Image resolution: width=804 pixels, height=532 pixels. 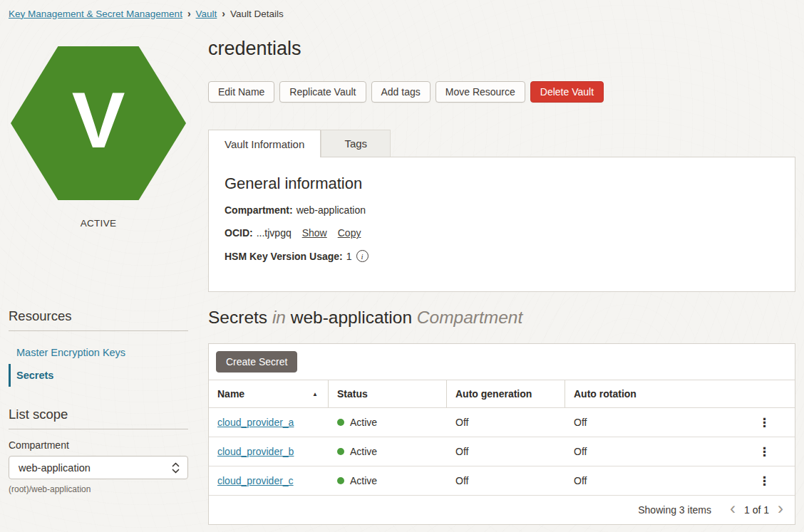 I want to click on compartment-select-value: web-application, so click(x=54, y=468).